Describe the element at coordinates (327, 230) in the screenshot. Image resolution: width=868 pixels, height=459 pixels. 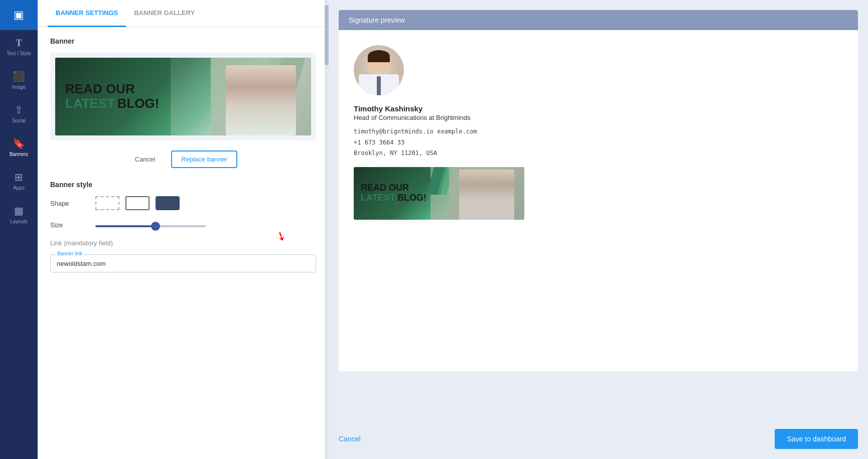
I see `scrollbar` at that location.